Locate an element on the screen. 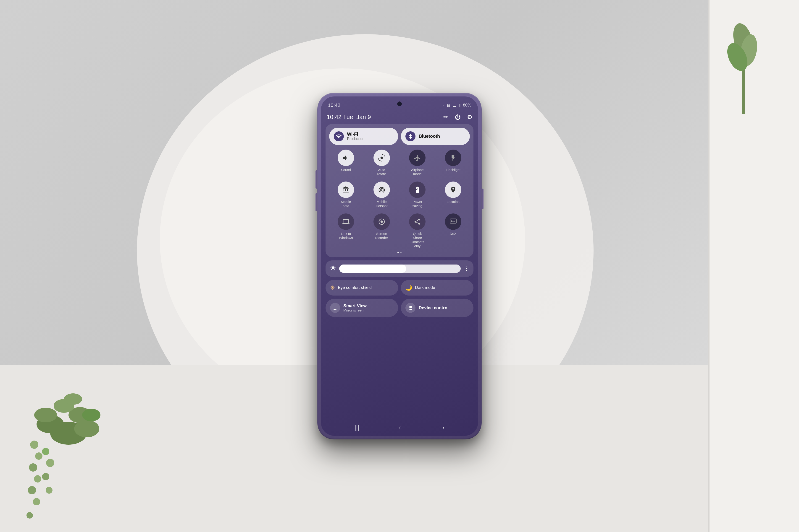  wifi-title: Wi-Fi is located at coordinates (356, 134).